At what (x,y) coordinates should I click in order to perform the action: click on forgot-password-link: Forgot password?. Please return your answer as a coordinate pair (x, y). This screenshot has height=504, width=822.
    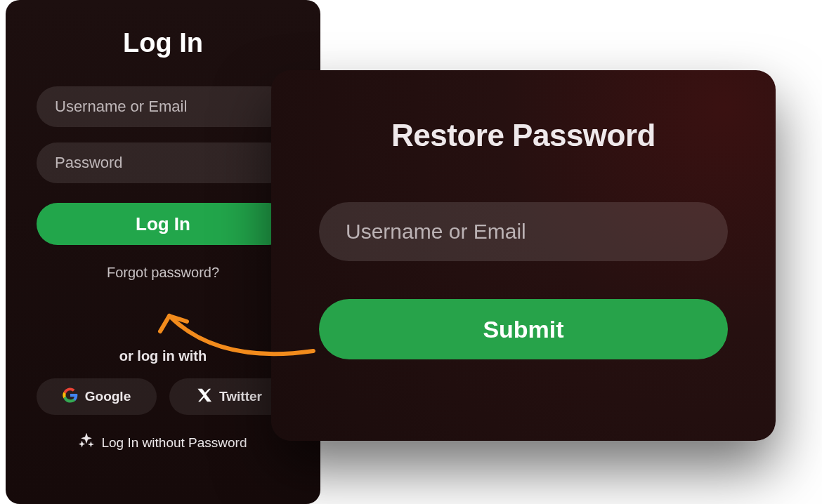
    Looking at the image, I should click on (163, 272).